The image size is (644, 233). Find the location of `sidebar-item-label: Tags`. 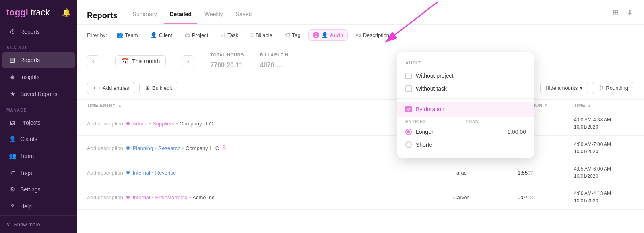

sidebar-item-label: Tags is located at coordinates (26, 173).